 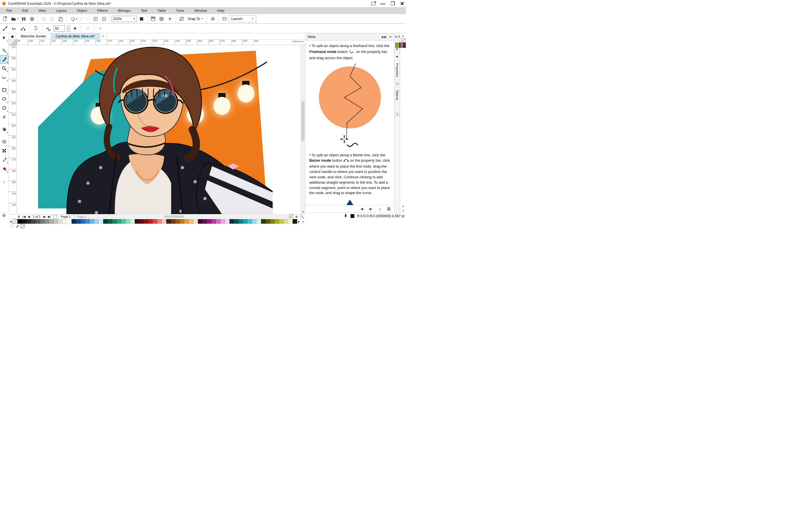 I want to click on drop-shadow-tool, so click(x=4, y=129).